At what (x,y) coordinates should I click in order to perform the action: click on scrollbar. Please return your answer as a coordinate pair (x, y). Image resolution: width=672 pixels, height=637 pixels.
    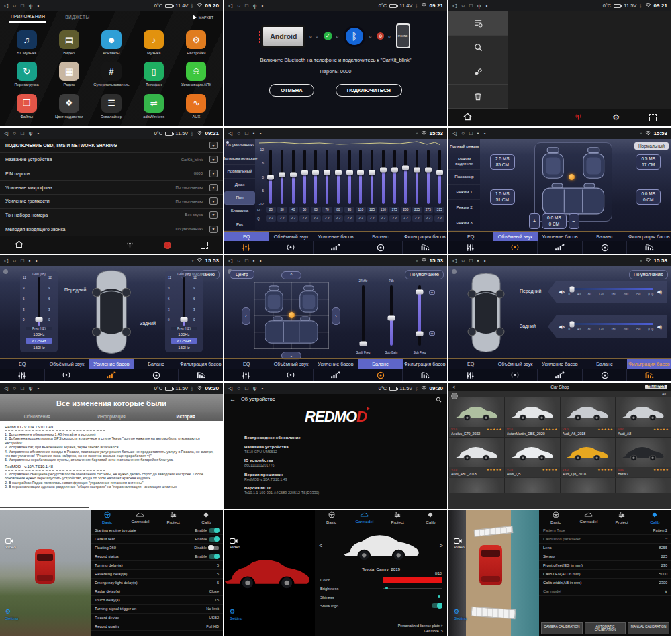
    Looking at the image, I should click on (44, 507).